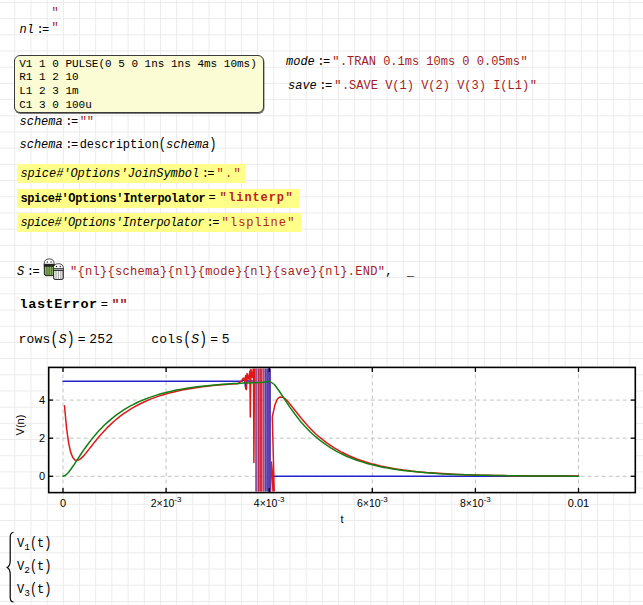  I want to click on svg-text: 2×10-3, so click(166, 502).